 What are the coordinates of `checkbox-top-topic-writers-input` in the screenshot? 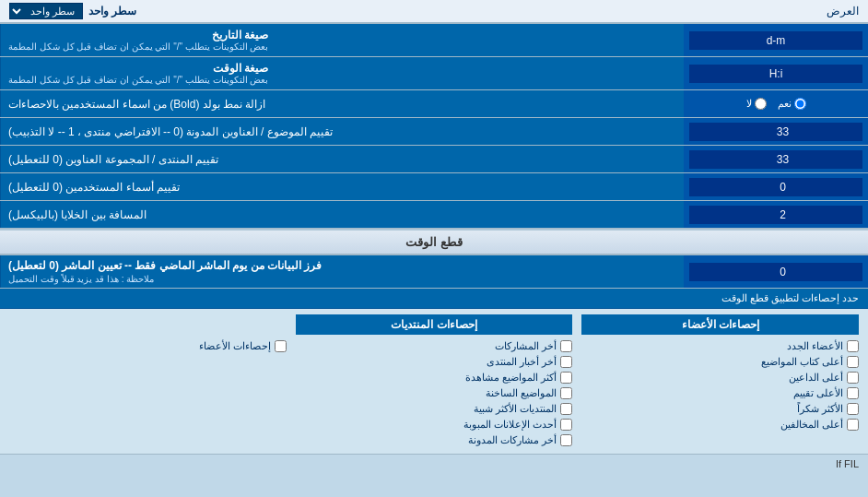 It's located at (853, 361).